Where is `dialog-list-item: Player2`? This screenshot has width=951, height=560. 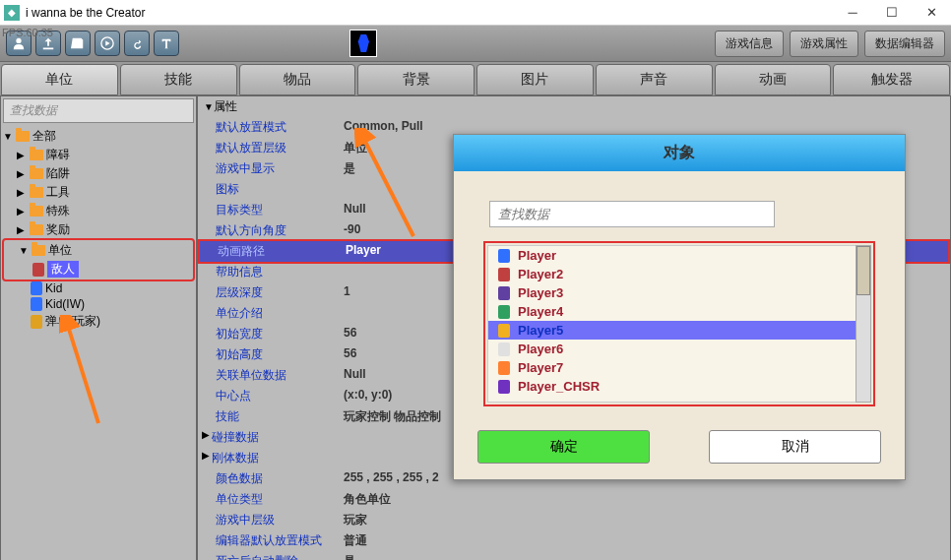
dialog-list-item: Player2 is located at coordinates (679, 274).